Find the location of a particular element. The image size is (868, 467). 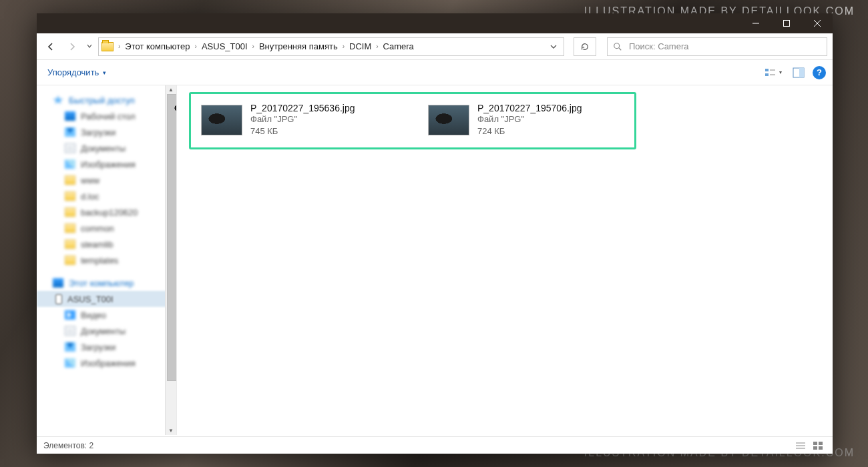

organize-menu: Упорядочить ▾ is located at coordinates (77, 72).